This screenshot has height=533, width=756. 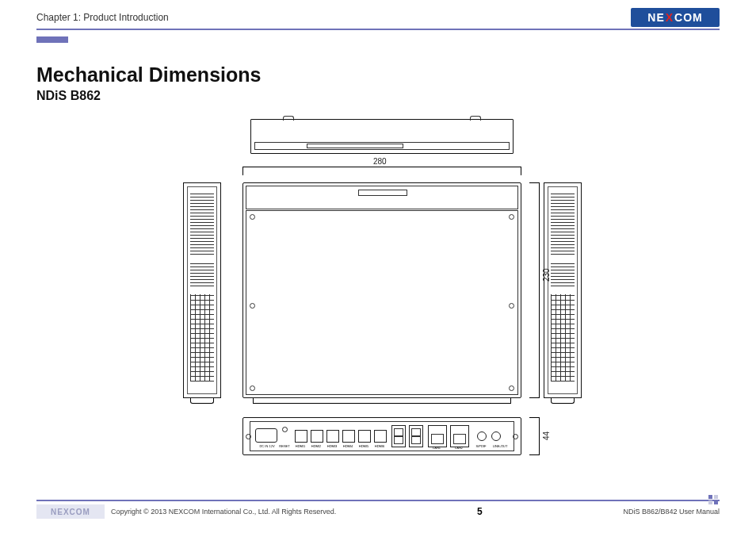 I want to click on lineout-label: LINE-OUT, so click(x=500, y=446).